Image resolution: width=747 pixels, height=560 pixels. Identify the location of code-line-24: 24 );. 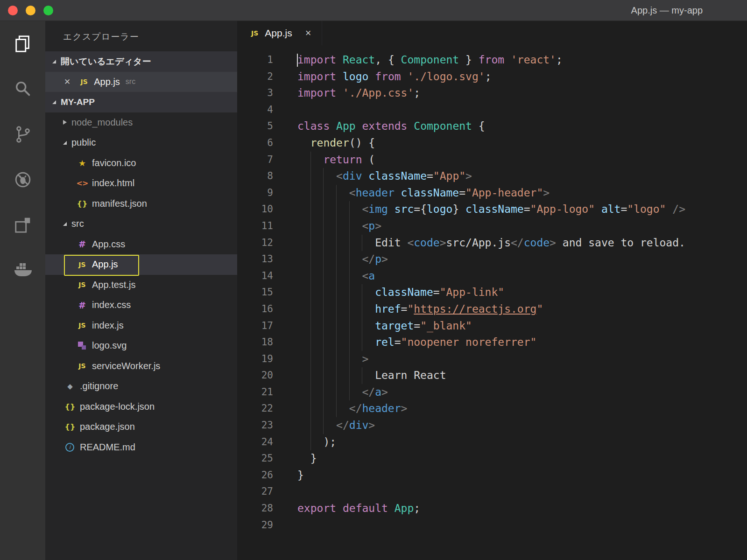
(492, 442).